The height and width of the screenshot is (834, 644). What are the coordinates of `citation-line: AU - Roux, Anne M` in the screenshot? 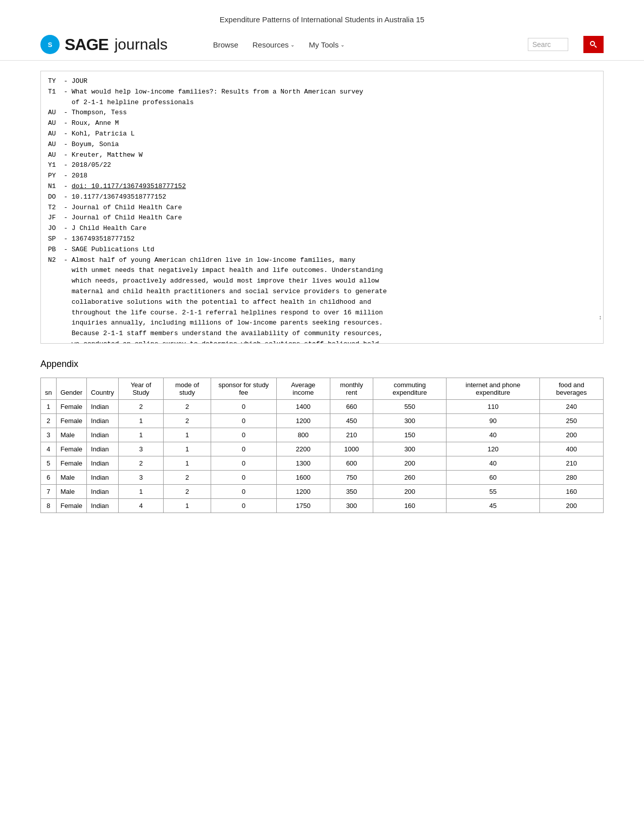 It's located at (322, 123).